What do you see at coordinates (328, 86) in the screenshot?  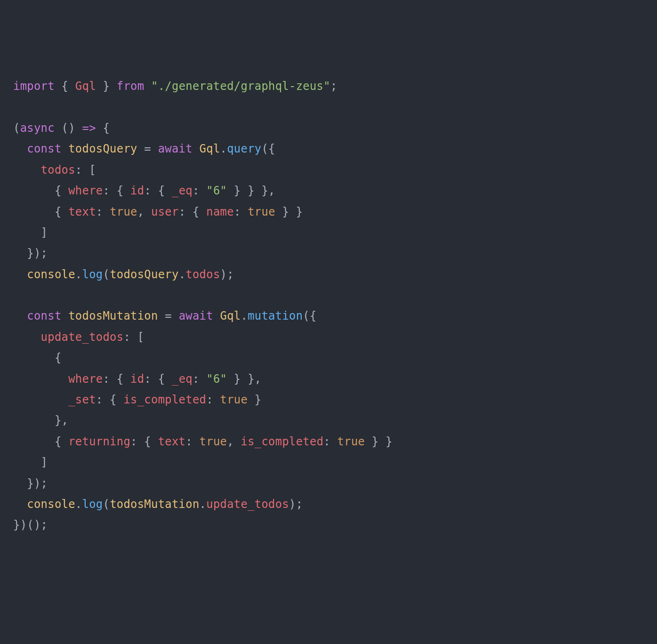 I see `code-line: import { Gql } from "./generated/graphql…` at bounding box center [328, 86].